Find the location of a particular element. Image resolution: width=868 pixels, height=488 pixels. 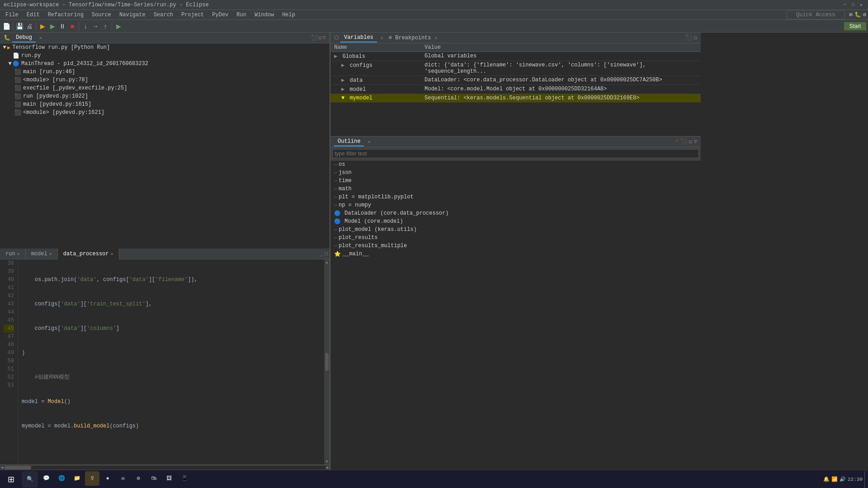

outline-ctrl-sort: ↕ is located at coordinates (677, 142).